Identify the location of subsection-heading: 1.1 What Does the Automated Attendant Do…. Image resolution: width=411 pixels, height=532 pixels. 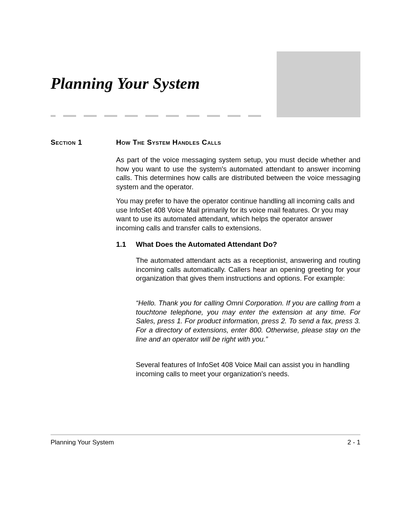
(238, 244).